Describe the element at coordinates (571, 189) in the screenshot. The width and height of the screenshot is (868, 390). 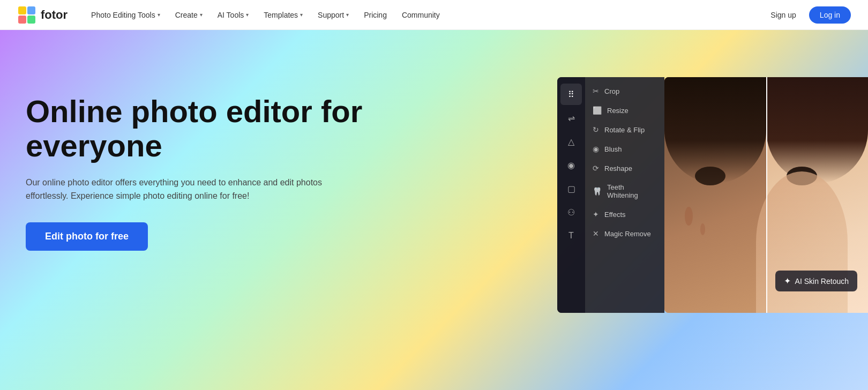
I see `sidebar-icon-frame: ▢` at that location.